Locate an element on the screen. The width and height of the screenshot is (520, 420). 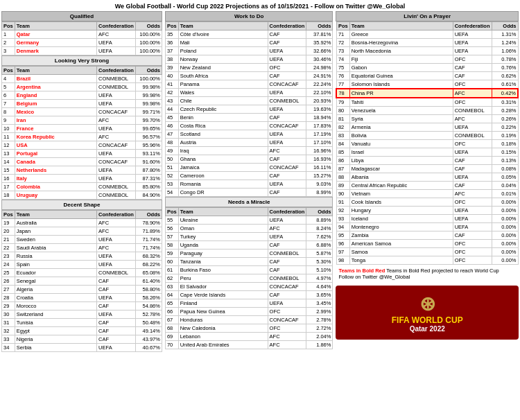
table-row: 38NorwayUEFA30.46% is located at coordinates (248, 60).